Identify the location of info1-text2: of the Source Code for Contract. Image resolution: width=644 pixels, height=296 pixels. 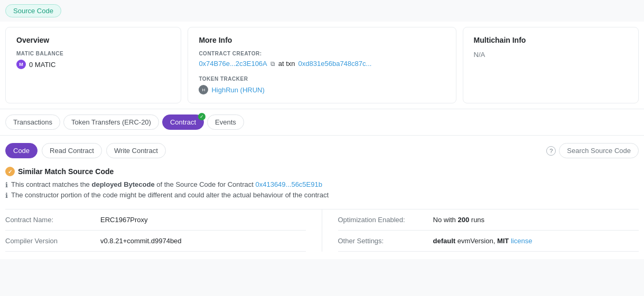
(205, 185).